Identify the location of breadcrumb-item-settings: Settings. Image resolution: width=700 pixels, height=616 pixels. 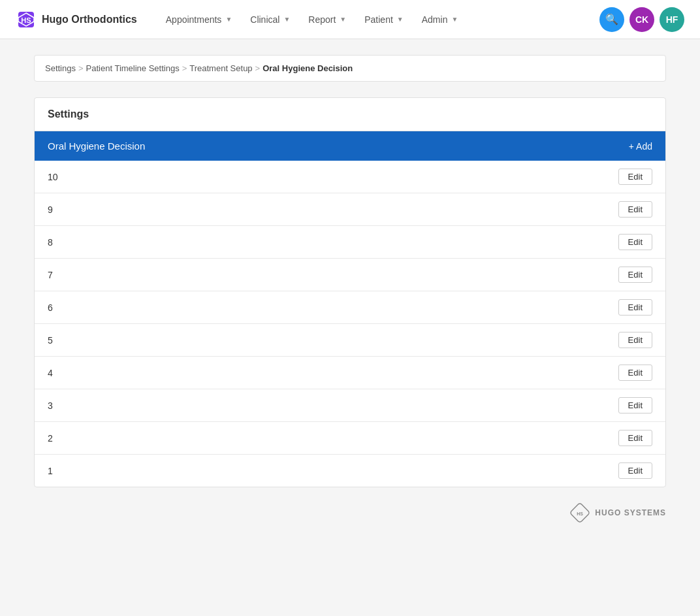
(60, 68).